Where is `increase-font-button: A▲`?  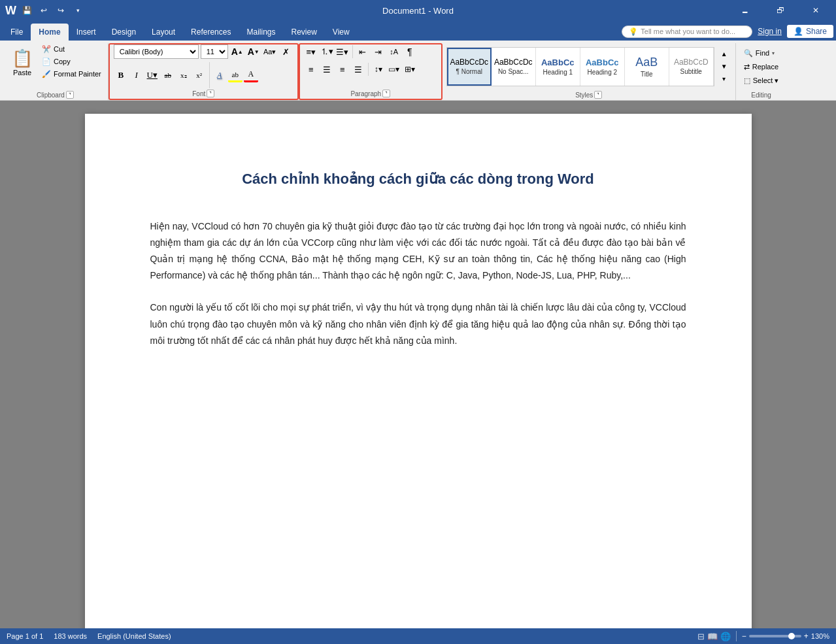 increase-font-button: A▲ is located at coordinates (237, 52).